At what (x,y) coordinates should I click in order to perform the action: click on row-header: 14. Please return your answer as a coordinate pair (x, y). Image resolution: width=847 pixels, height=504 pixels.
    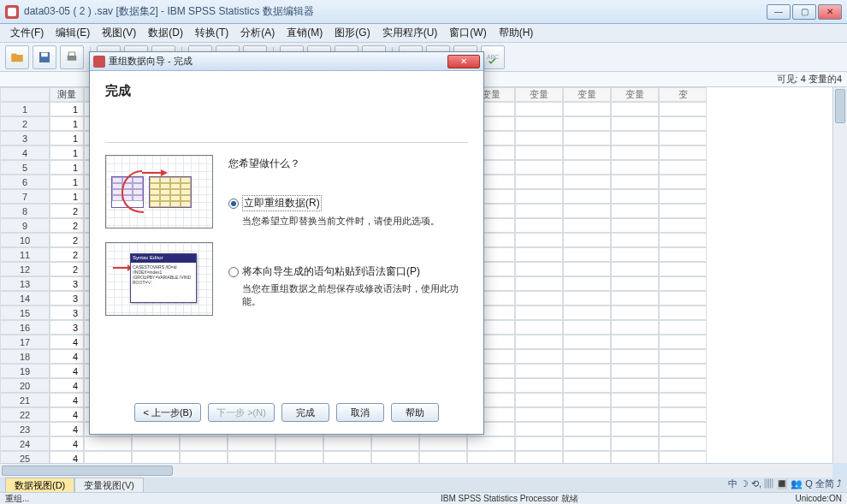
    Looking at the image, I should click on (25, 298).